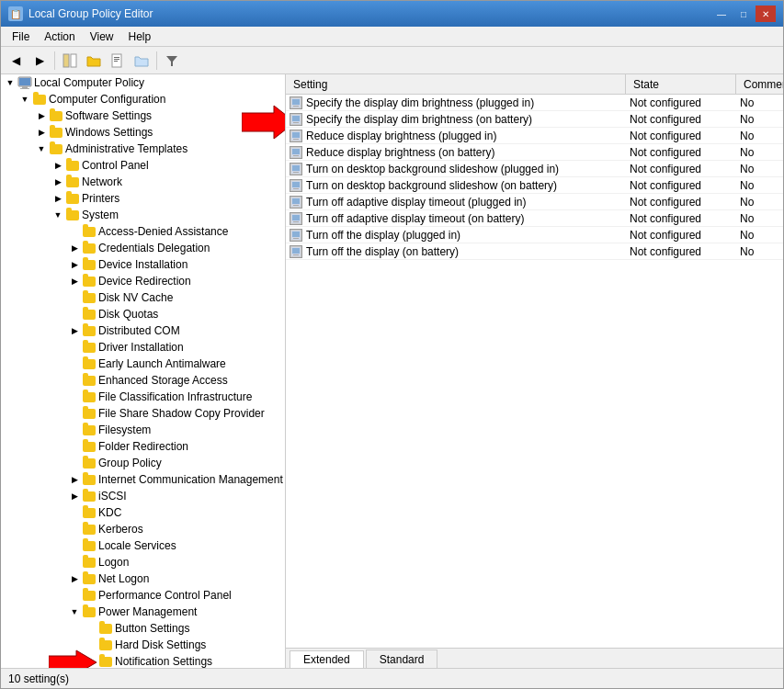 This screenshot has width=784, height=689. Describe the element at coordinates (143, 215) in the screenshot. I see `tree-system: ▼ System` at that location.